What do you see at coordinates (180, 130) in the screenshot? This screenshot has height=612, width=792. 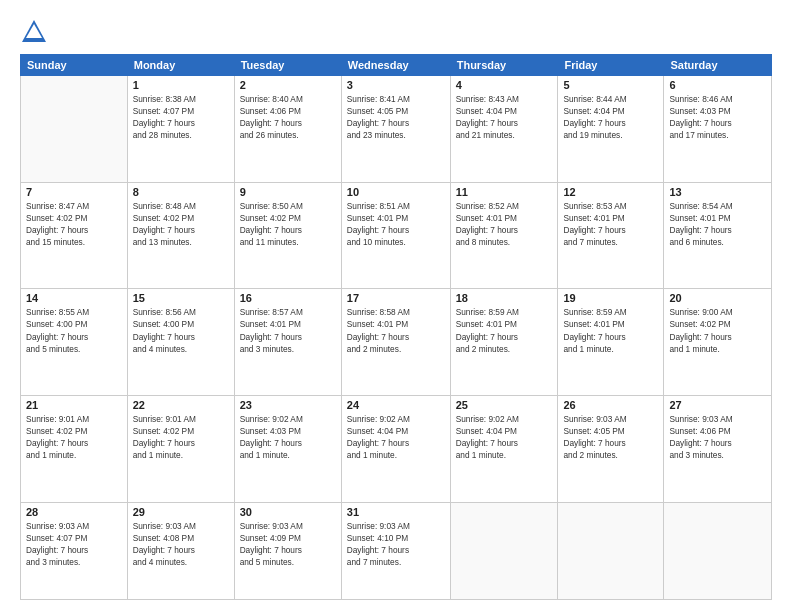 I see `calendar-cell: 1Sunrise: 8:38 AMSunset: 4:07 PMDaylight…` at bounding box center [180, 130].